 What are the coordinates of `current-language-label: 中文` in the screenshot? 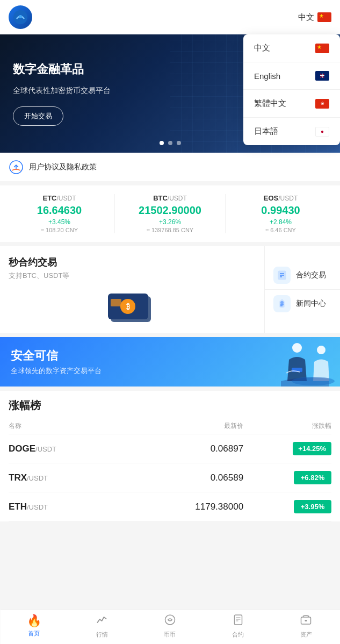 It's located at (306, 17).